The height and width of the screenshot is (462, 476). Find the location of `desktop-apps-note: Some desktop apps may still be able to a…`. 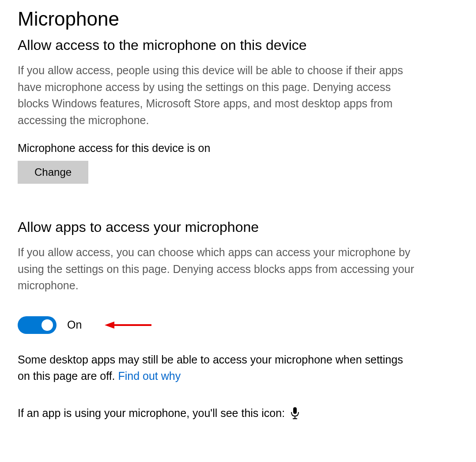

desktop-apps-note: Some desktop apps may still be able to a… is located at coordinates (216, 368).